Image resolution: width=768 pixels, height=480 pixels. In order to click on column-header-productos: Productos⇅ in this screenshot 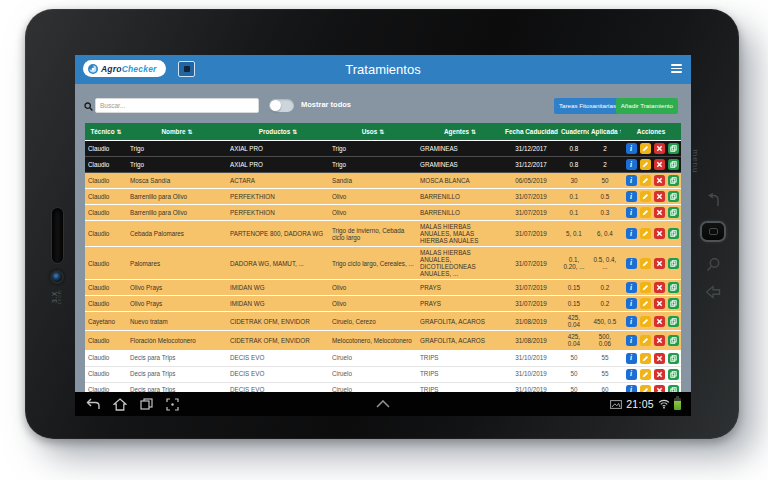, I will do `click(278, 132)`.